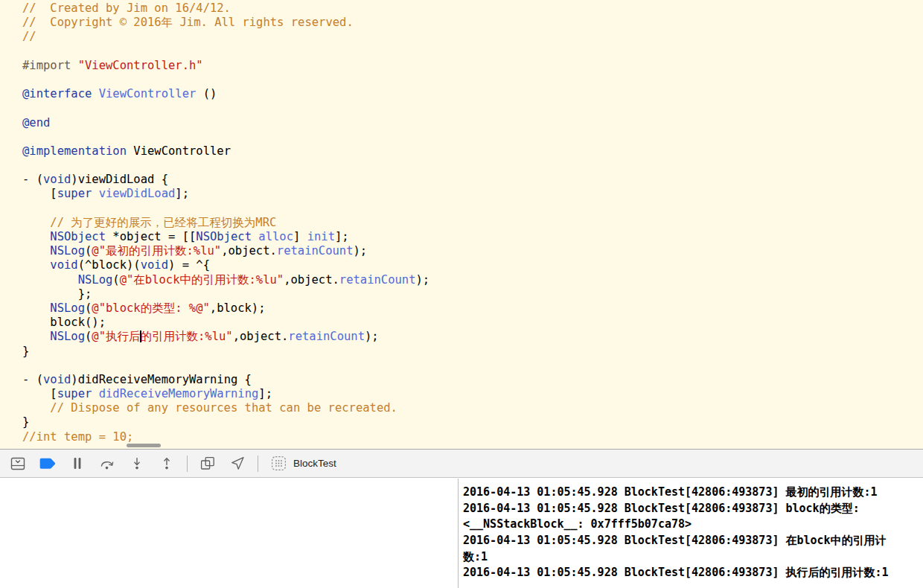  I want to click on code-line: // Copyright © 2016年 Jim. All rights res…, so click(473, 22).